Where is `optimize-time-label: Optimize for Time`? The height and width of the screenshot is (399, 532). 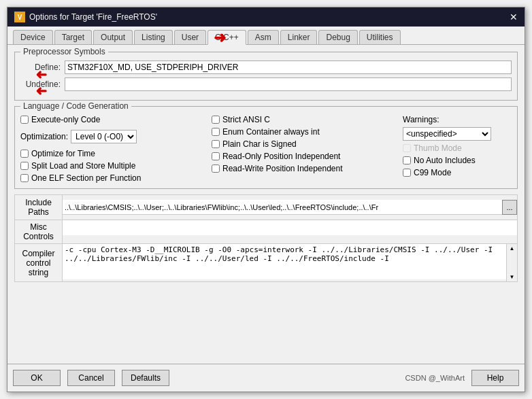 optimize-time-label: Optimize for Time is located at coordinates (63, 154).